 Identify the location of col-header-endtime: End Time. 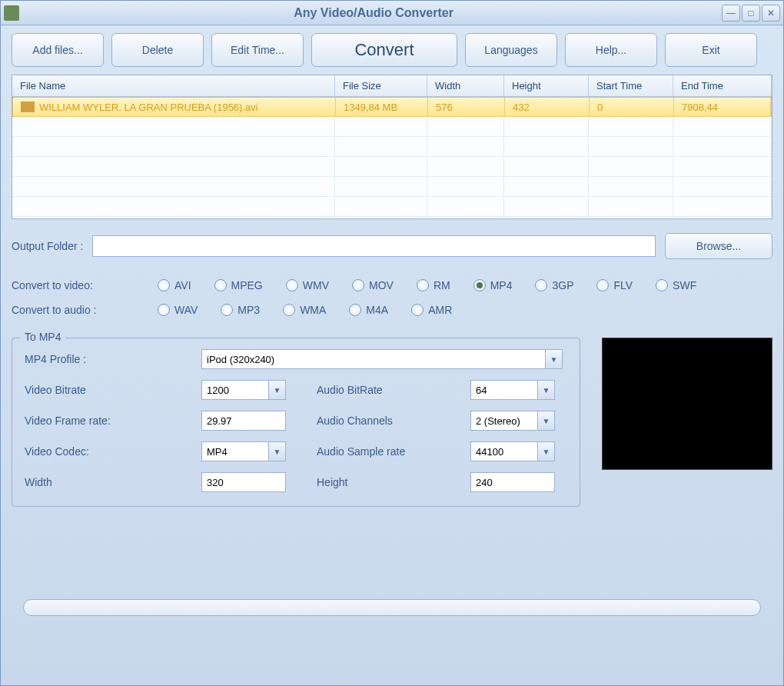
(723, 86).